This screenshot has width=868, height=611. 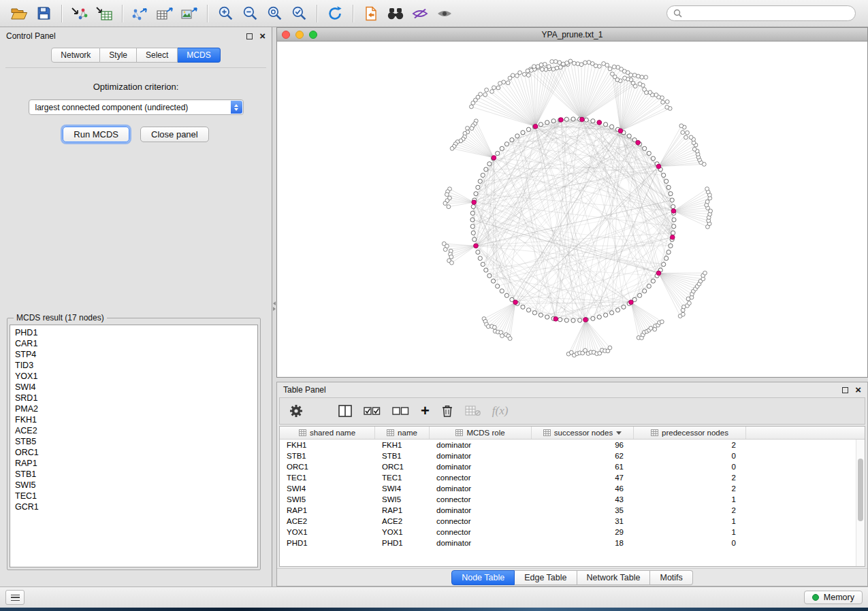 I want to click on status-menu-button, so click(x=15, y=597).